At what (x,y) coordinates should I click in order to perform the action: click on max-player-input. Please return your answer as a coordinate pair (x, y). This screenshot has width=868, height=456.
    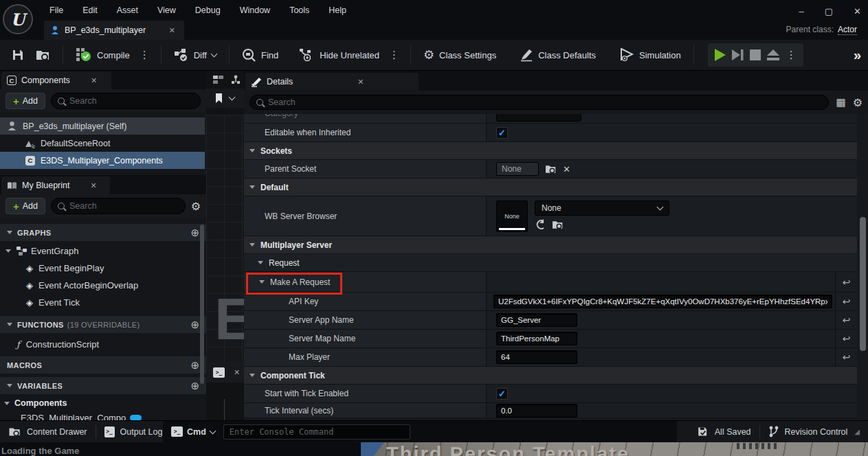
    Looking at the image, I should click on (537, 357).